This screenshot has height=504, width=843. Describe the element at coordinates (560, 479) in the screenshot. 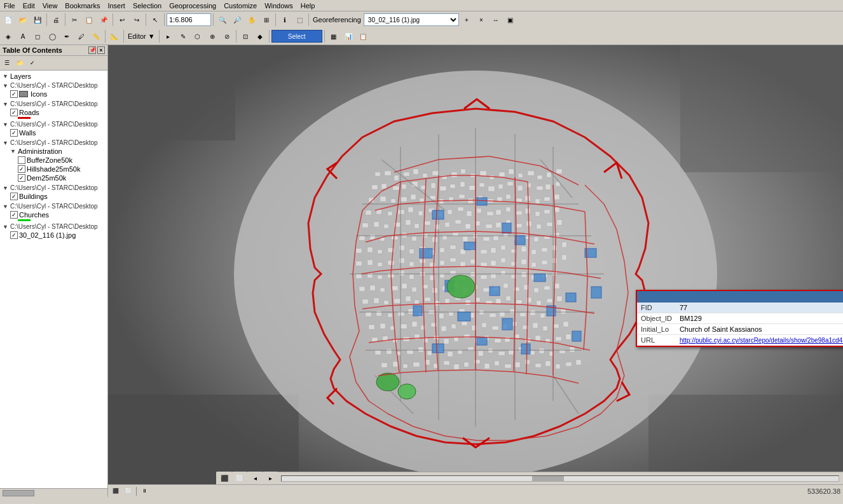

I see `map-scrollbar` at that location.